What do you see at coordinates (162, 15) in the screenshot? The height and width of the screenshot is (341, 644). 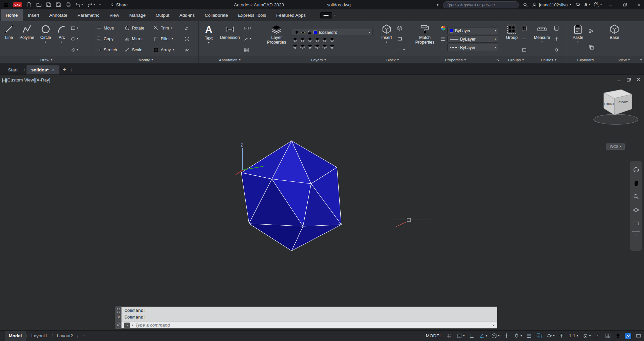 I see `tab-output: Output` at bounding box center [162, 15].